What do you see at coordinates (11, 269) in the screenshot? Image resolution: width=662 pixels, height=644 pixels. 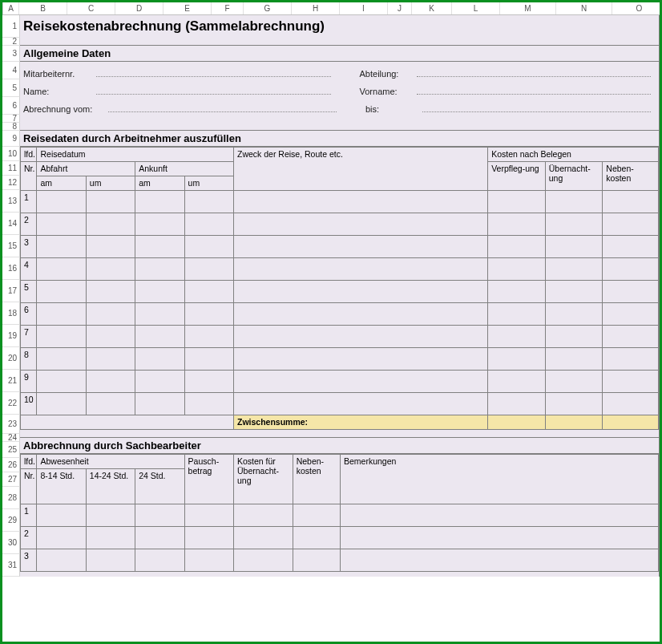 I see `row-header: 16` at bounding box center [11, 269].